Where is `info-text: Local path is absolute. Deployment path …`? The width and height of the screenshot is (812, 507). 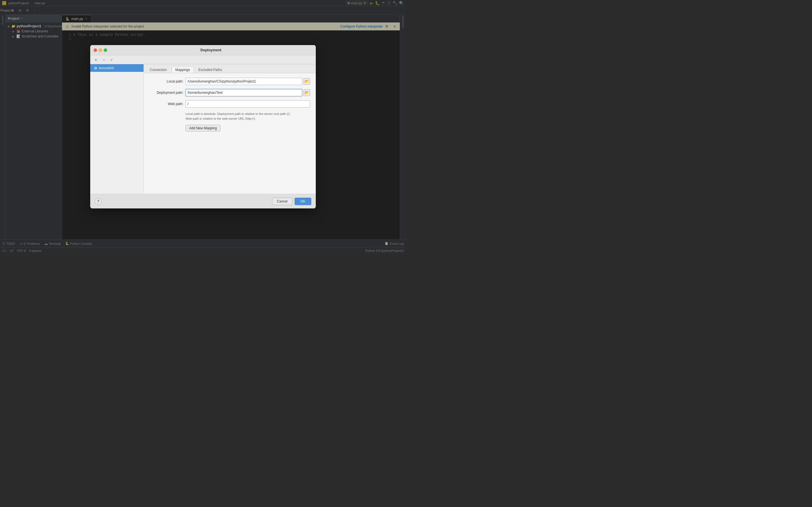 info-text: Local path is absolute. Deployment path … is located at coordinates (230, 116).